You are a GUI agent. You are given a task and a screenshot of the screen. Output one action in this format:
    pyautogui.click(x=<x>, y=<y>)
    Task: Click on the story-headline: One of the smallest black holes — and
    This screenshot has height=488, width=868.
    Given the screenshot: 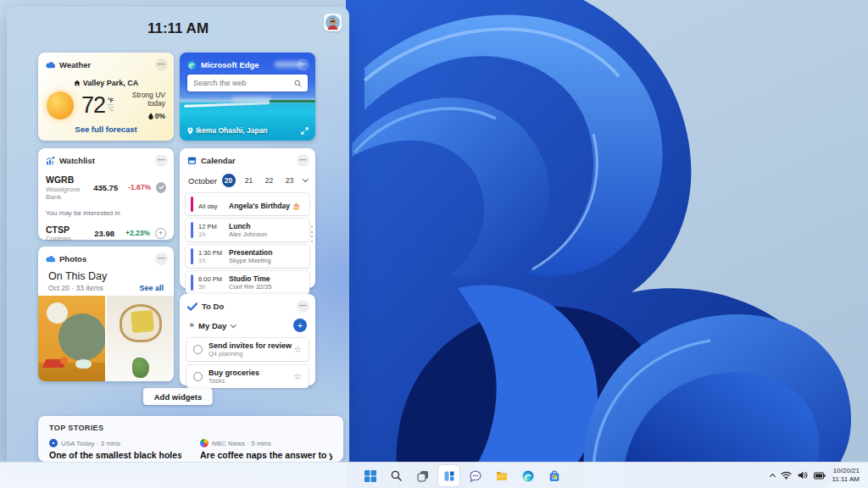 What is the action you would take?
    pyautogui.click(x=115, y=455)
    